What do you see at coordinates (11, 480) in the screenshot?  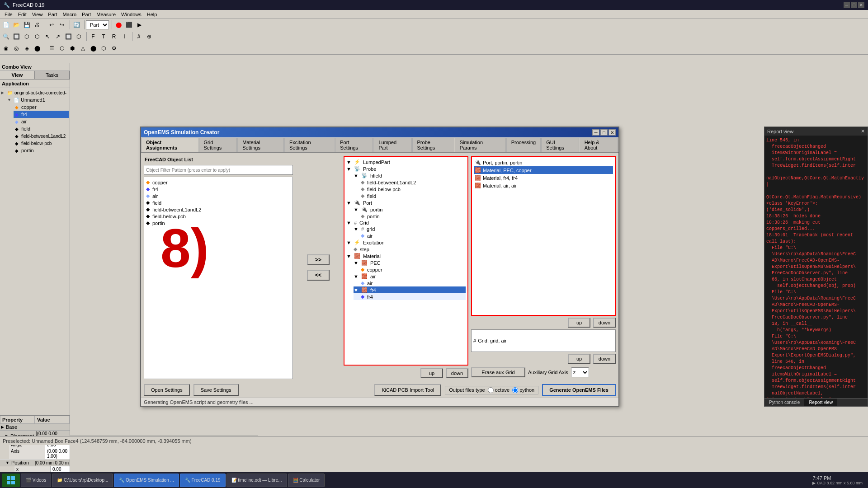 I see `start-button` at bounding box center [11, 480].